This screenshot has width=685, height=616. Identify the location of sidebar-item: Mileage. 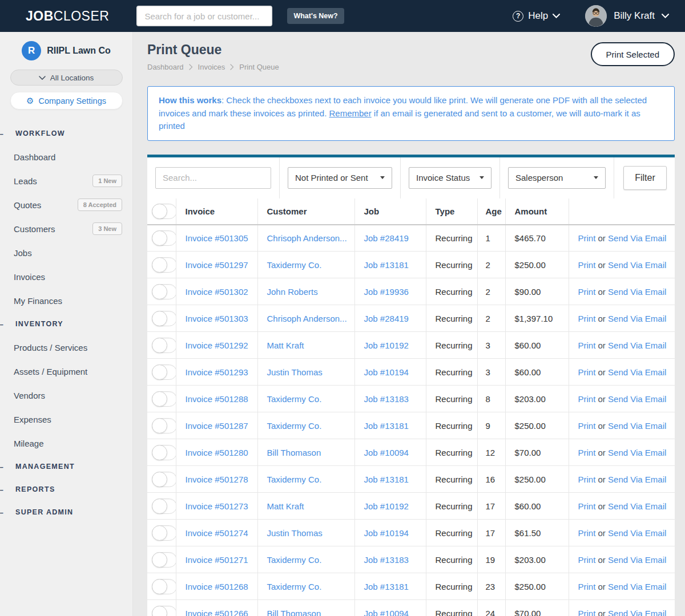
(66, 443).